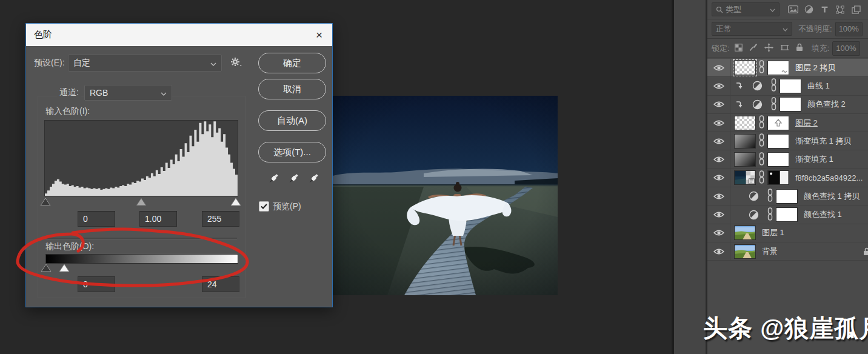  I want to click on auto-button: 自动(A), so click(292, 121).